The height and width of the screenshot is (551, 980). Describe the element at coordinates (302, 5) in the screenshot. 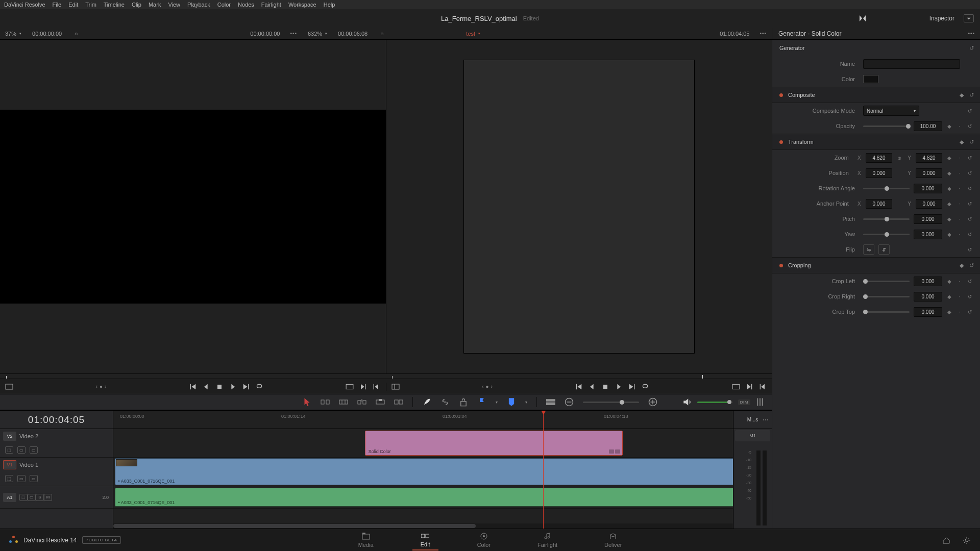

I see `menu-workspace: Workspace` at that location.